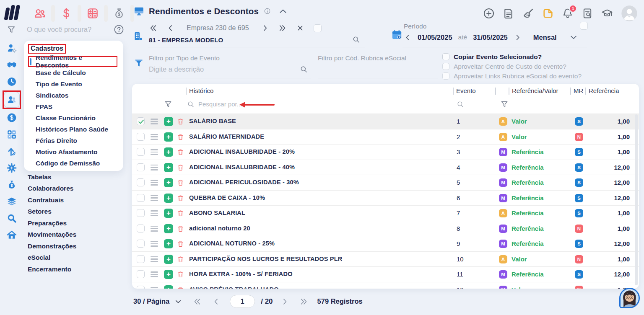  Describe the element at coordinates (59, 29) in the screenshot. I see `search-input: O que você procura?` at that location.